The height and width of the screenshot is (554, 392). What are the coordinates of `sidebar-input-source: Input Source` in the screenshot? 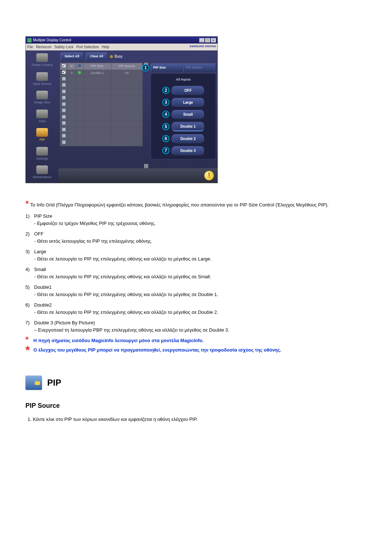 It's located at (42, 79).